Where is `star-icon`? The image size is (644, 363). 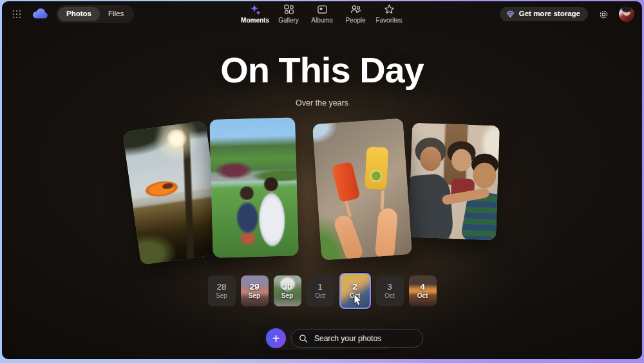
star-icon is located at coordinates (389, 9).